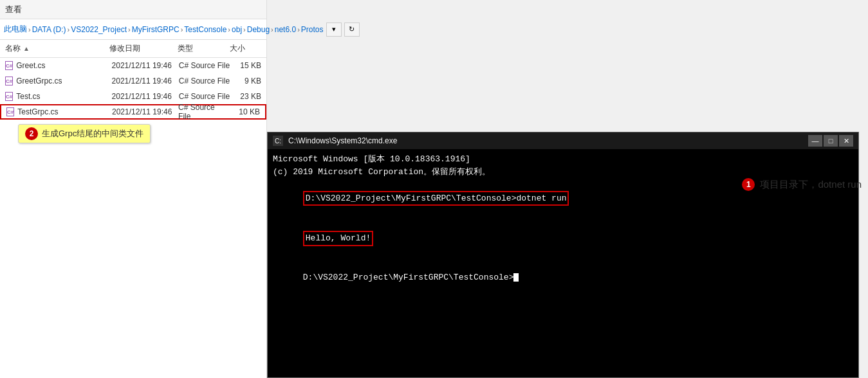 This screenshot has width=868, height=378. What do you see at coordinates (831, 141) in the screenshot?
I see `maximize-button: □` at bounding box center [831, 141].